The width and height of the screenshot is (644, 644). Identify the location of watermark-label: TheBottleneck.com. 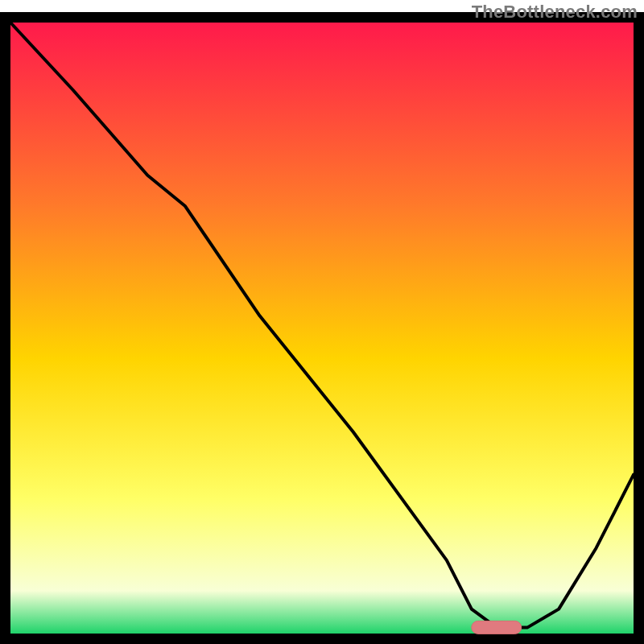
(555, 12).